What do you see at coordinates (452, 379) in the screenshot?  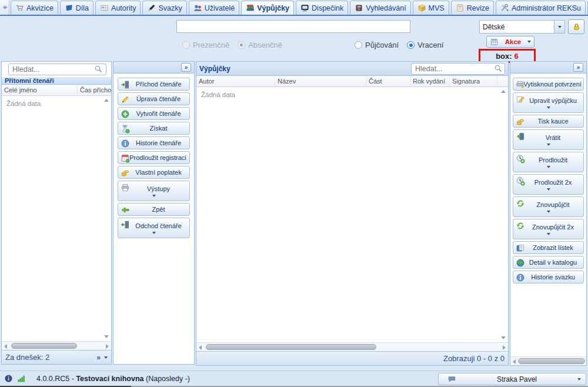 I see `speech-bubble-icon` at bounding box center [452, 379].